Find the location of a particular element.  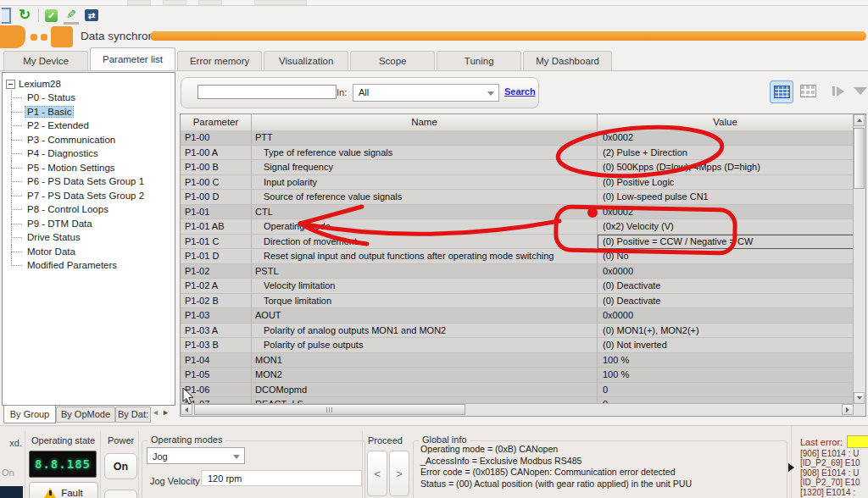

scroll-left-icon is located at coordinates (186, 410).